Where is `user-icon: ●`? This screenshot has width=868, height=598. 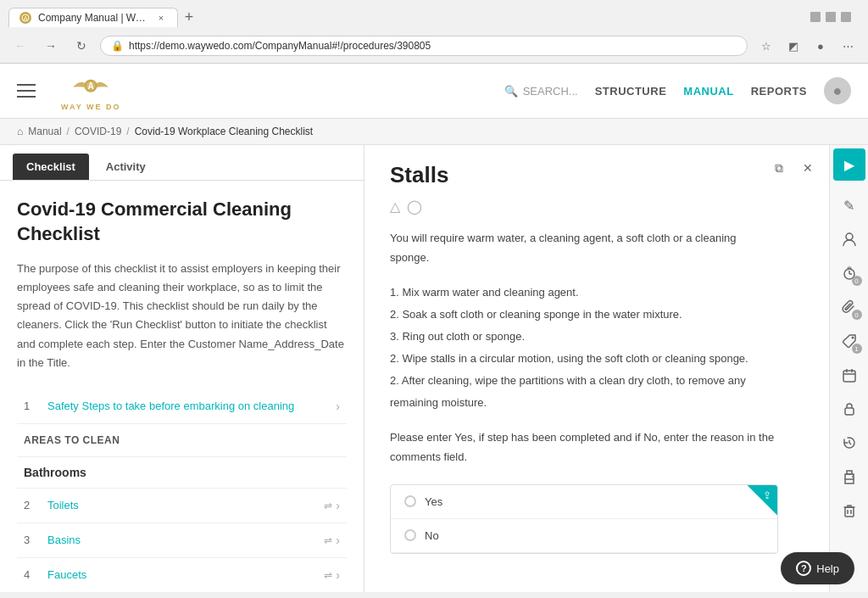 user-icon: ● is located at coordinates (837, 92).